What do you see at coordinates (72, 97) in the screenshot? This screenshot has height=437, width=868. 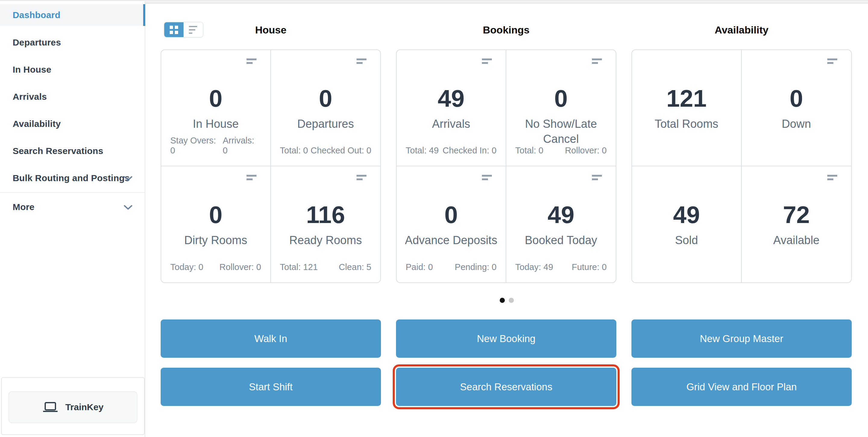 I see `sidebar-item-arrivals: Arrivals` at bounding box center [72, 97].